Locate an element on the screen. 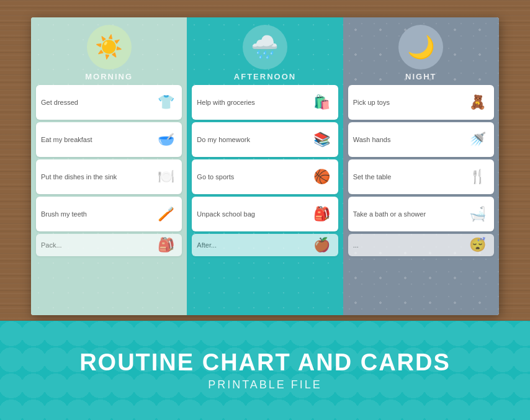  banner-title: ROUTINE CHART AND CARDS is located at coordinates (265, 362).